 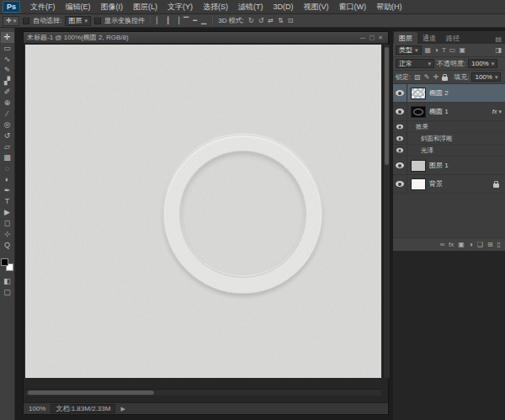 What do you see at coordinates (483, 64) in the screenshot?
I see `opacity-dropdown: 100% ▾` at bounding box center [483, 64].